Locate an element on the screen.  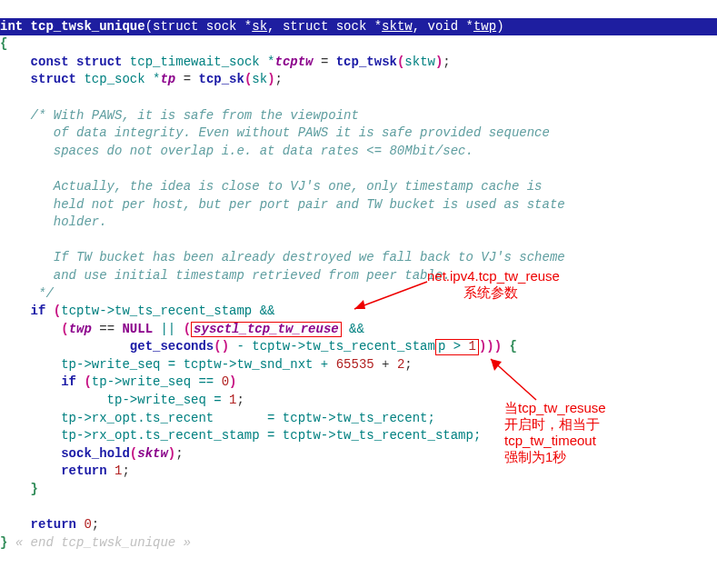
rx-opt-line-1: tp->rx_opt.ts_recent = tcptw->tw_ts_rece… is located at coordinates (218, 418).